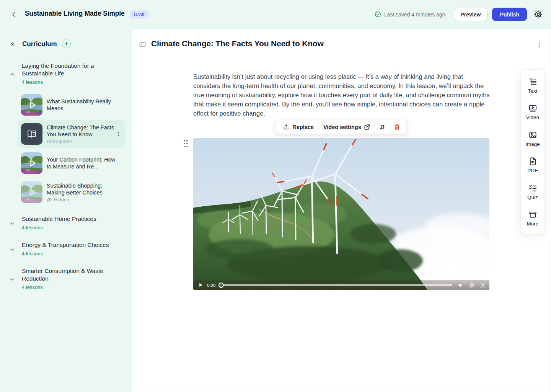 This screenshot has height=392, width=551. I want to click on publish-button: Publish, so click(510, 15).